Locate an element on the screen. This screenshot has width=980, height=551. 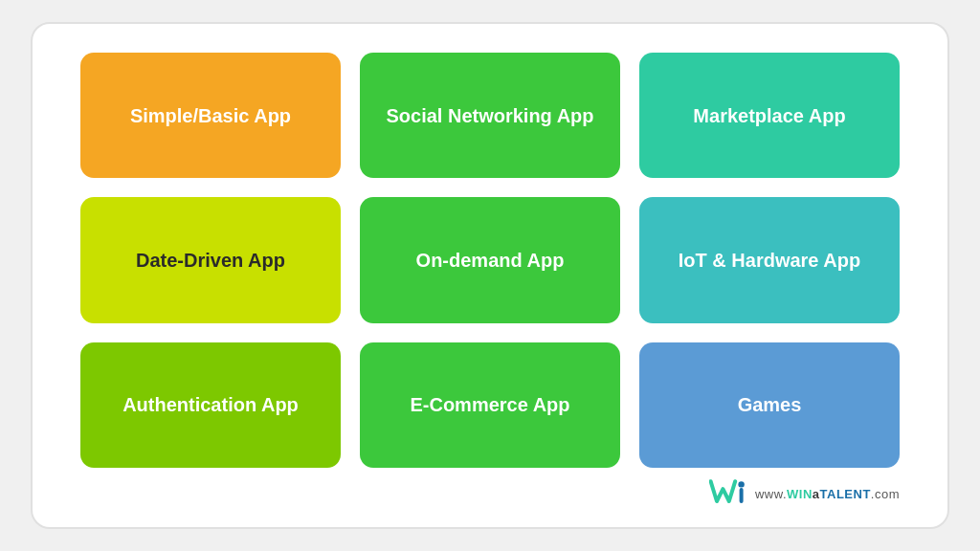
tile-marketplace: Marketplace App is located at coordinates (769, 115).